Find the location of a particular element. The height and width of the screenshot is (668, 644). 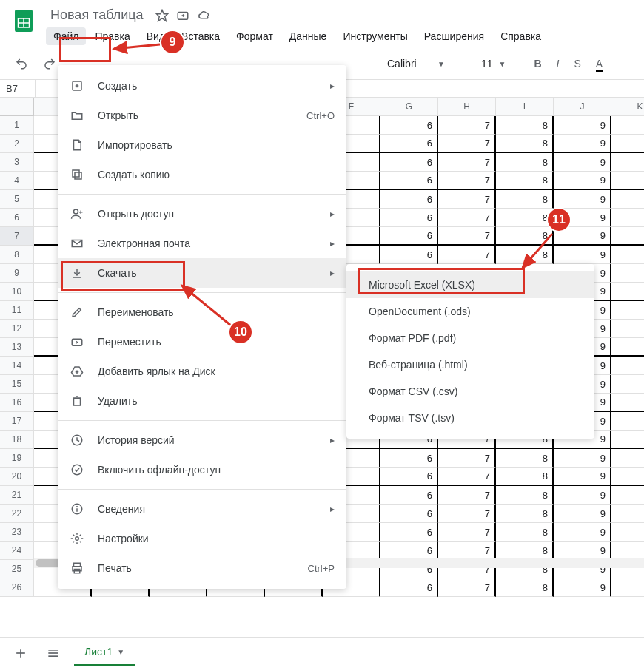

row-header: 4 is located at coordinates (17, 181).